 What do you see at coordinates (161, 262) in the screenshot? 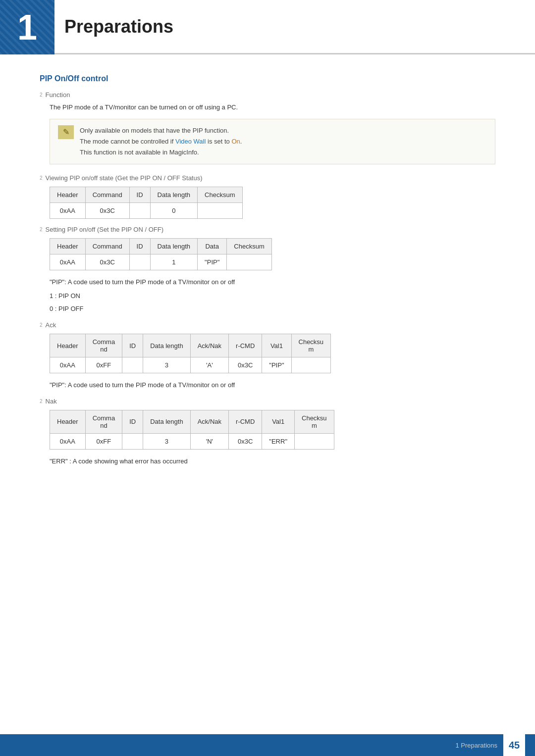
I see `table-row: 0xAA 0x3C 1 "PIP"` at bounding box center [161, 262].